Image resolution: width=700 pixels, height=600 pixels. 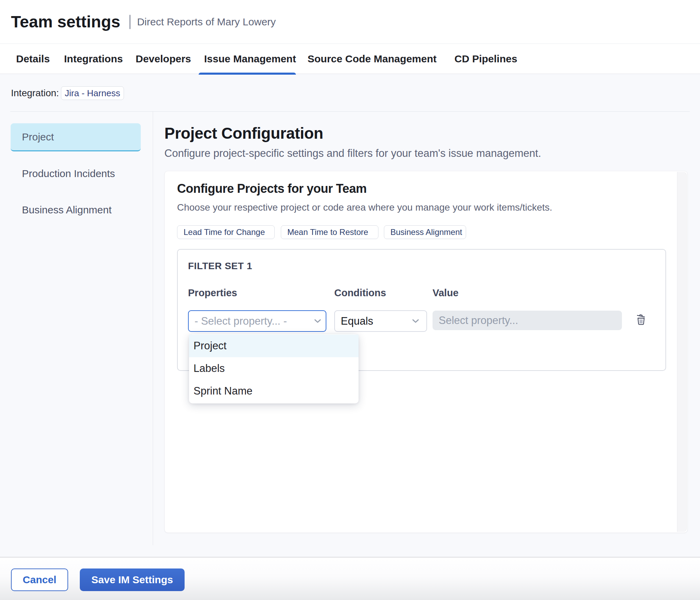 I want to click on sidebar-item-project: Project, so click(x=76, y=137).